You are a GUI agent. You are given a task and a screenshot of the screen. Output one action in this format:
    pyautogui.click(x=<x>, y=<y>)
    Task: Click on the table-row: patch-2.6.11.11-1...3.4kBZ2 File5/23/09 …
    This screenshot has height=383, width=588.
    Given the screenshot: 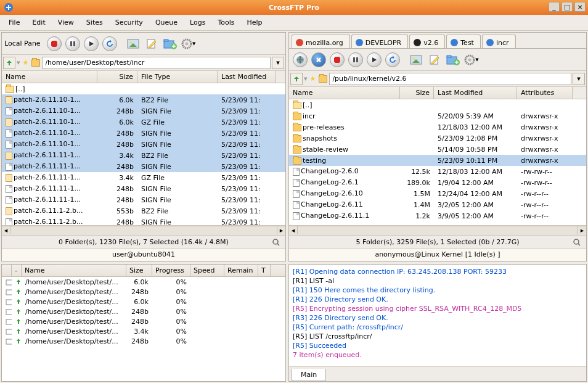 What is the action you would take?
    pyautogui.click(x=144, y=155)
    